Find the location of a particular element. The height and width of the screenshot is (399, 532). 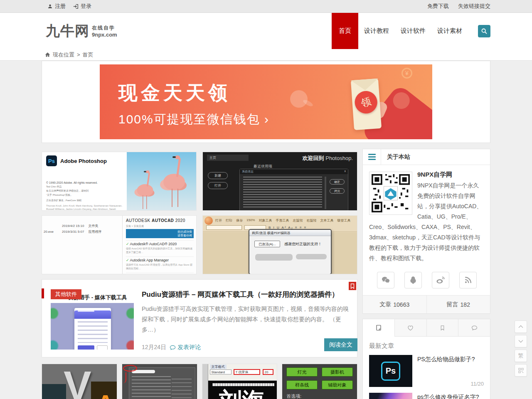

search-icon is located at coordinates (484, 31).